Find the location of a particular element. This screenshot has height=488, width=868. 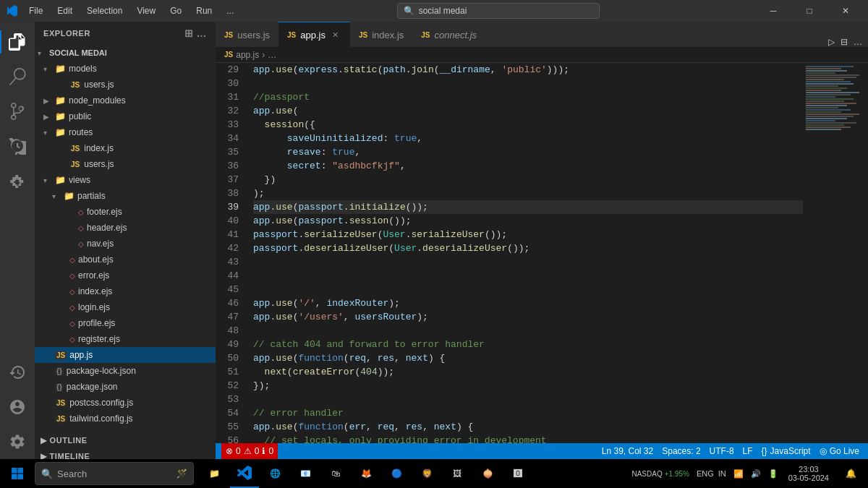

menu-file: File is located at coordinates (36, 11).